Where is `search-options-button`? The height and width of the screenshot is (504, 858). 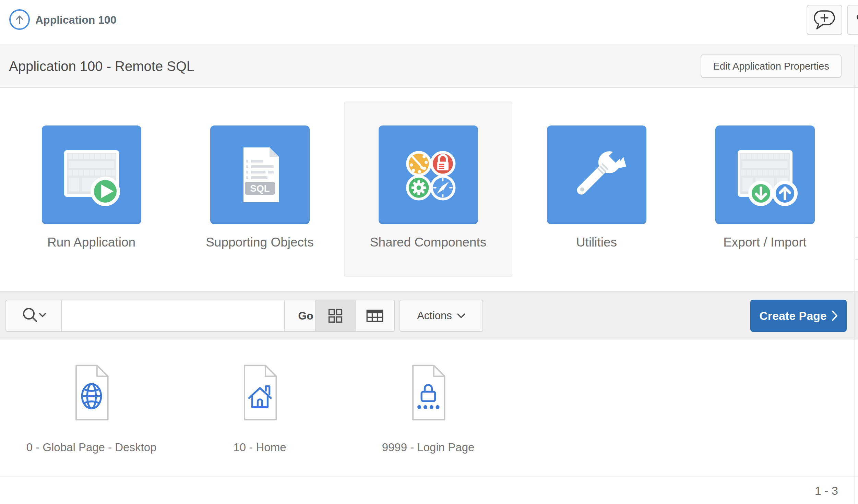
search-options-button is located at coordinates (34, 316).